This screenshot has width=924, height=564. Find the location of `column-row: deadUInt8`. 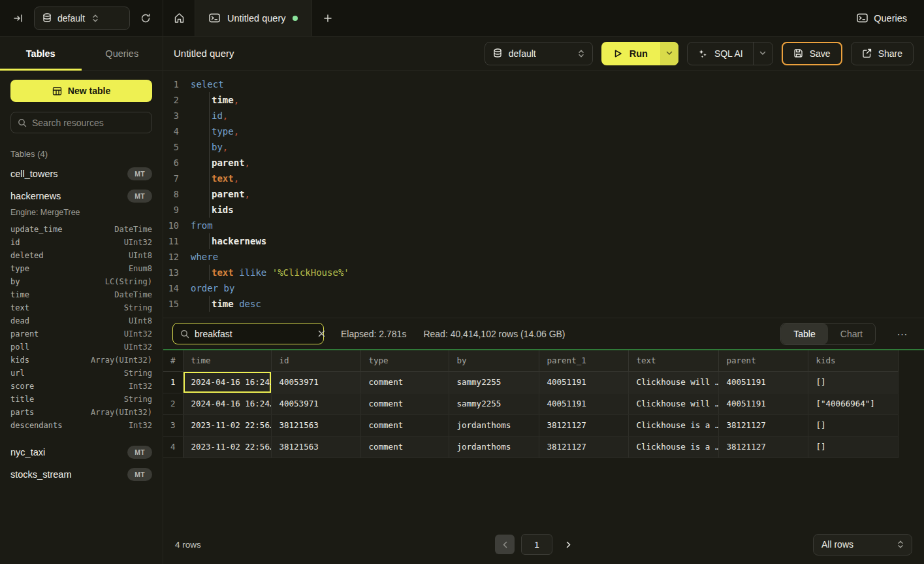

column-row: deadUInt8 is located at coordinates (81, 321).